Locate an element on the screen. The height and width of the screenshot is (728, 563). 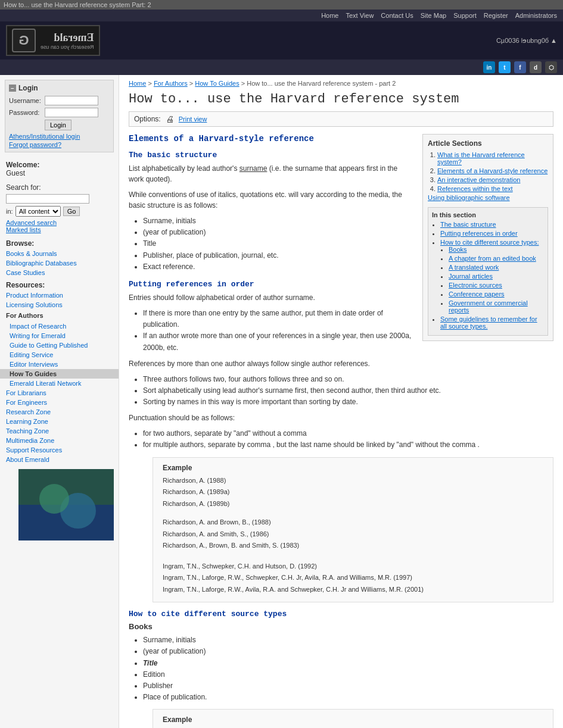
print-icon: 🖨 is located at coordinates (170, 119).